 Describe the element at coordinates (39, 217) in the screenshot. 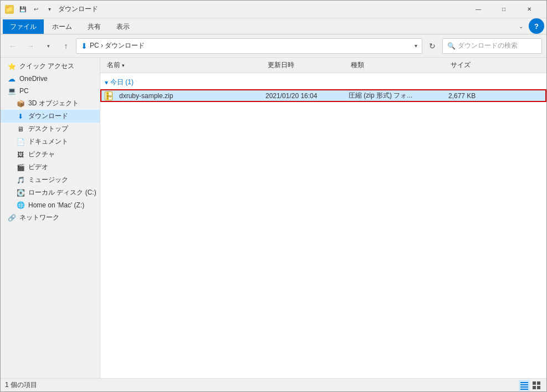

I see `sidebar-label-network: ネットワーク` at that location.